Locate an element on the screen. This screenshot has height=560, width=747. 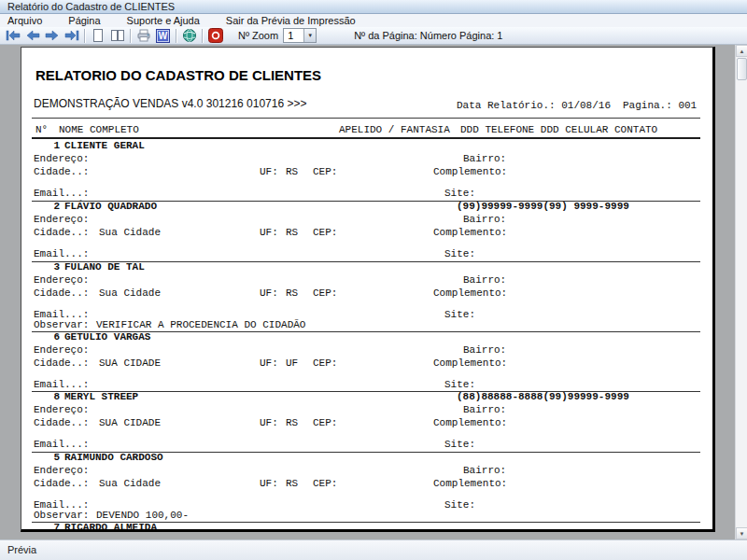
exit-preview-button is located at coordinates (215, 35).